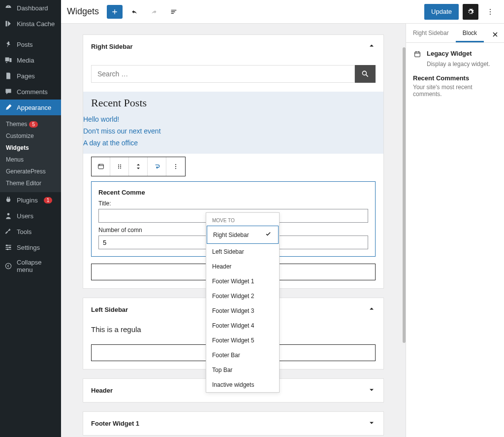  Describe the element at coordinates (8, 24) in the screenshot. I see `kinsta-icon` at that location.